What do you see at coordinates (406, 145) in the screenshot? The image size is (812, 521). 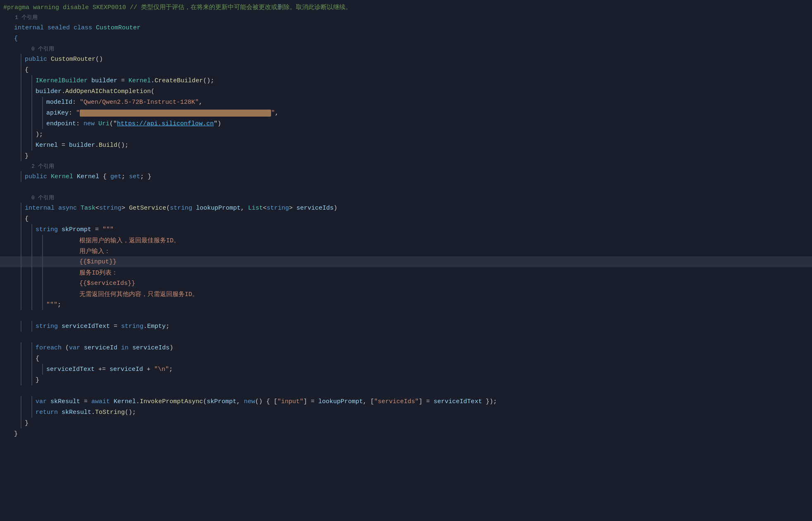 I see `code-line-kernel-build: Kernel = builder.Build();` at bounding box center [406, 145].